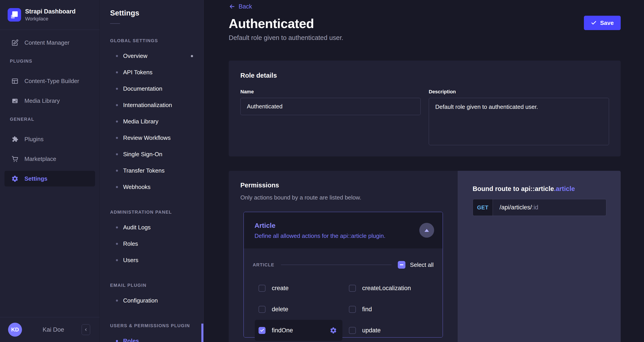  What do you see at coordinates (539, 256) in the screenshot?
I see `bound-route-panel: Bound route to api::article.article GET …` at bounding box center [539, 256].